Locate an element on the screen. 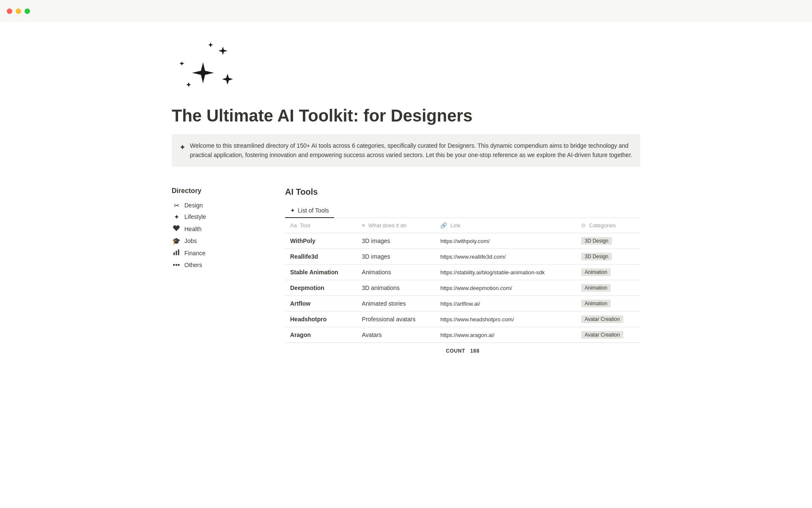 The height and width of the screenshot is (508, 812). tools-section: AI Tools ✦ List of Tools Aa Tool is located at coordinates (463, 273).